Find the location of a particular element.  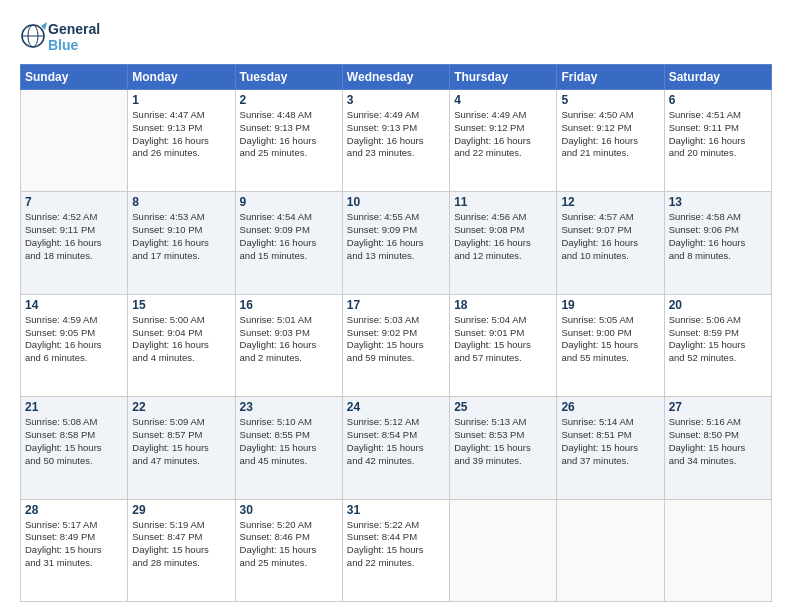

day-number: 6 is located at coordinates (718, 100).